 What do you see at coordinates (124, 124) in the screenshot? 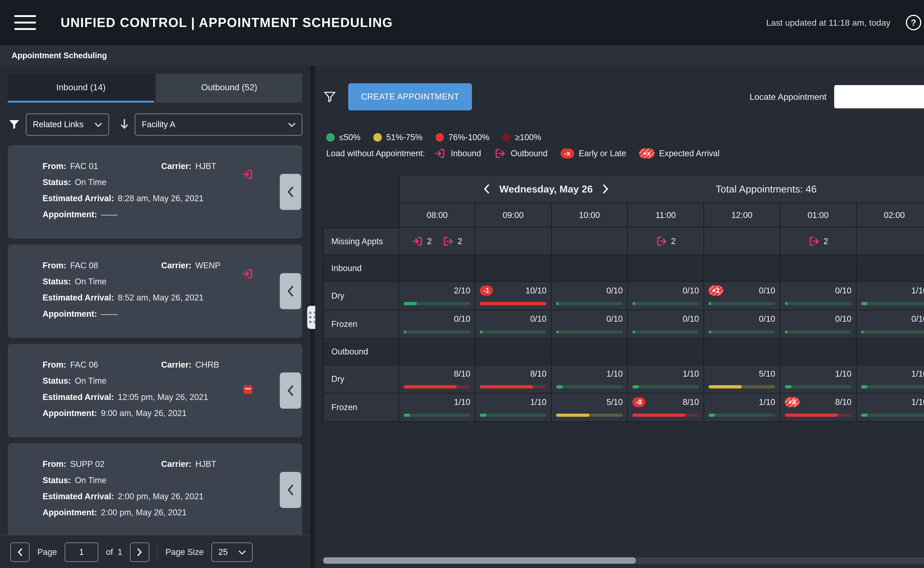
I see `sort-direction-icon` at bounding box center [124, 124].